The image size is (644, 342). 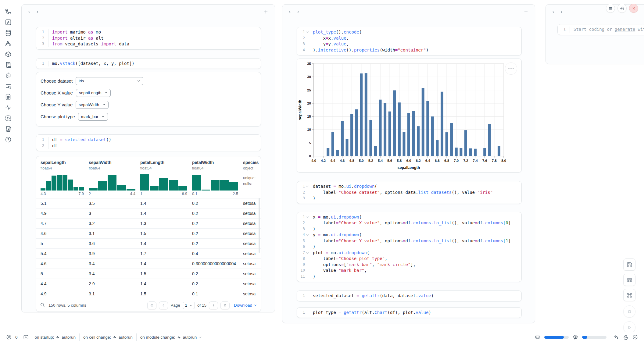 What do you see at coordinates (148, 38) in the screenshot?
I see `imports-code-cell: 1import marimo as mo2import altair as al…` at bounding box center [148, 38].